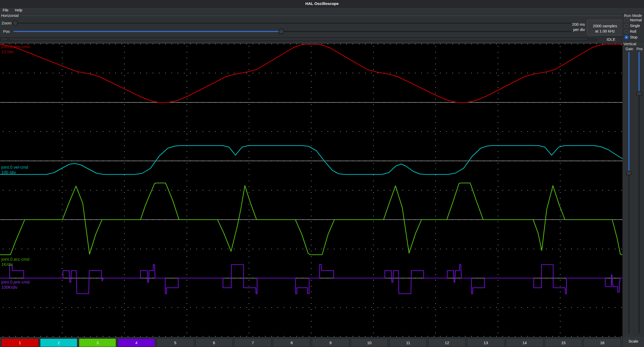 The width and height of the screenshot is (644, 347). What do you see at coordinates (605, 26) in the screenshot?
I see `samples-count: 2000 samples` at bounding box center [605, 26].